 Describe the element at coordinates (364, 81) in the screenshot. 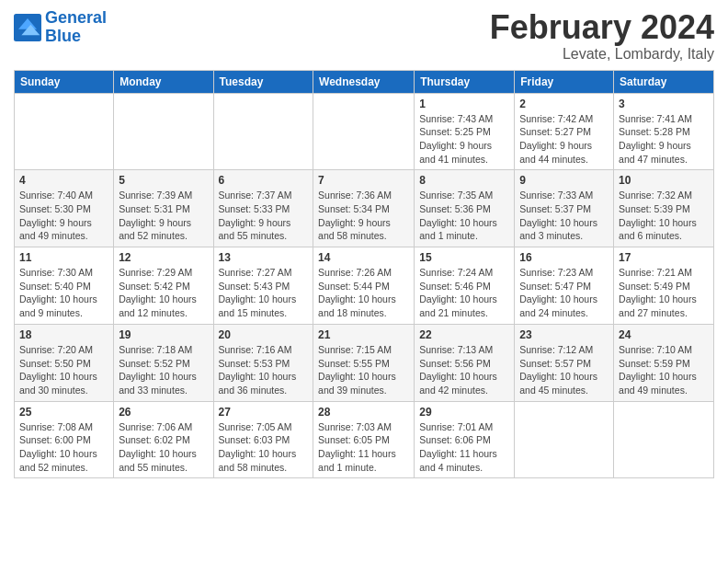

I see `days-header-row: SundayMondayTuesdayWednesdayThursdayFrid…` at that location.